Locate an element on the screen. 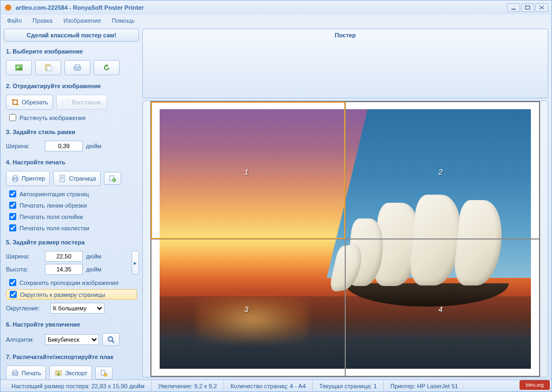 The image size is (552, 392). size-expander: ▸ is located at coordinates (135, 263).